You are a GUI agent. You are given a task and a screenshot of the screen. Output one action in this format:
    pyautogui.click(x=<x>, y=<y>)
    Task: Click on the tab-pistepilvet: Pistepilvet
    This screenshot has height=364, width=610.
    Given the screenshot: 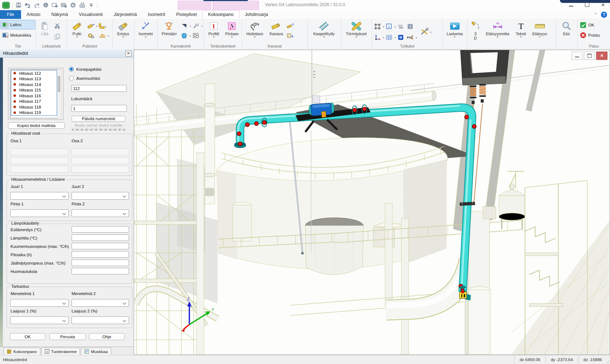 What is the action you would take?
    pyautogui.click(x=187, y=15)
    